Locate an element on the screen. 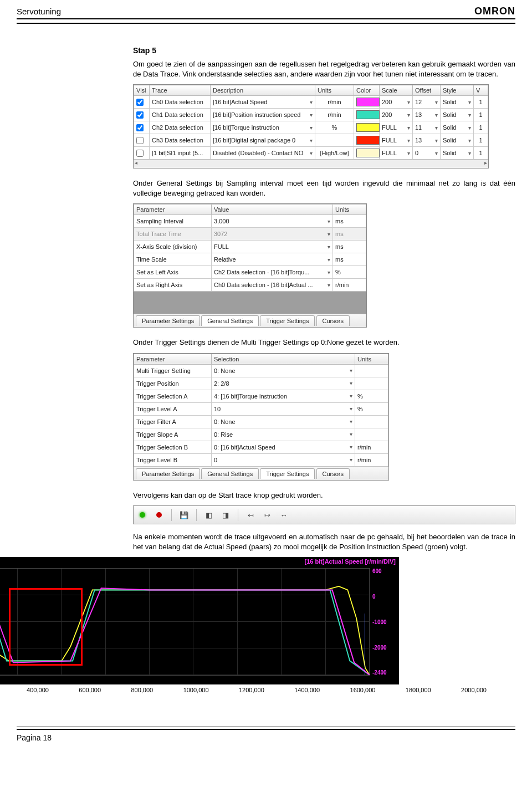 The width and height of the screenshot is (532, 792). table-row: Trigger Selection A4: [16 bit]Torque ins… is located at coordinates (262, 396).